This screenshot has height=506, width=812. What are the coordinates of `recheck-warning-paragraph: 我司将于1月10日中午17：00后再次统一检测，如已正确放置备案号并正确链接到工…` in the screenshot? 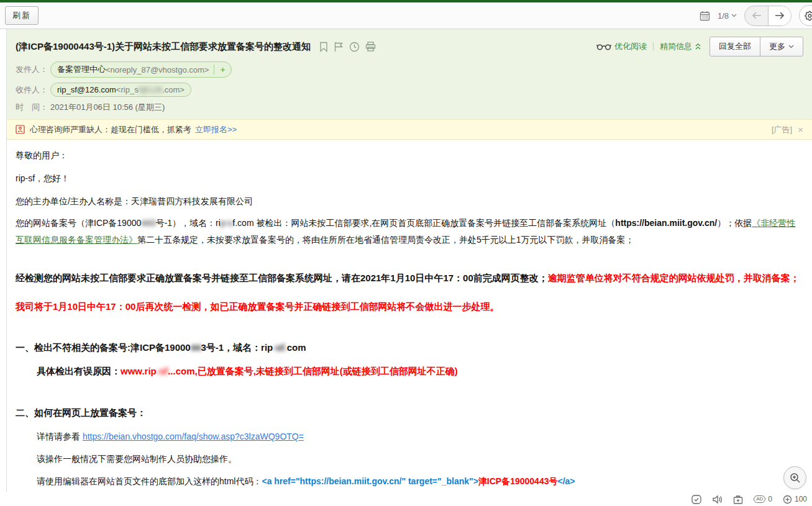 It's located at (409, 307).